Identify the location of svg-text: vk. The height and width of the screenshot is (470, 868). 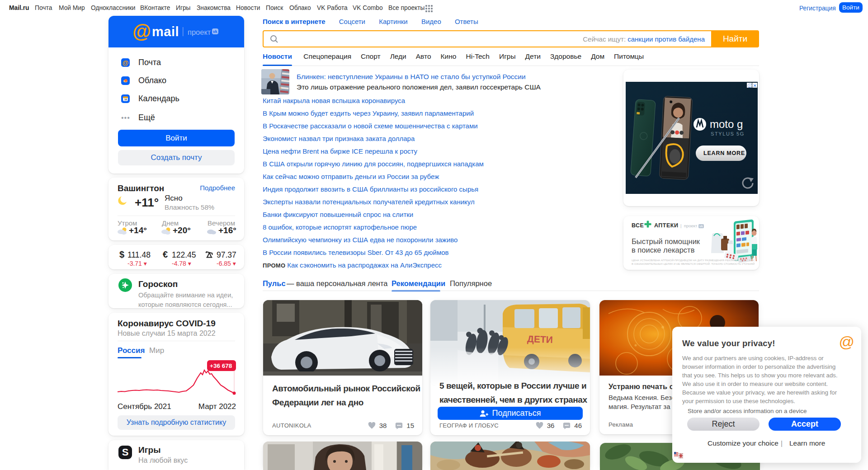
(215, 32).